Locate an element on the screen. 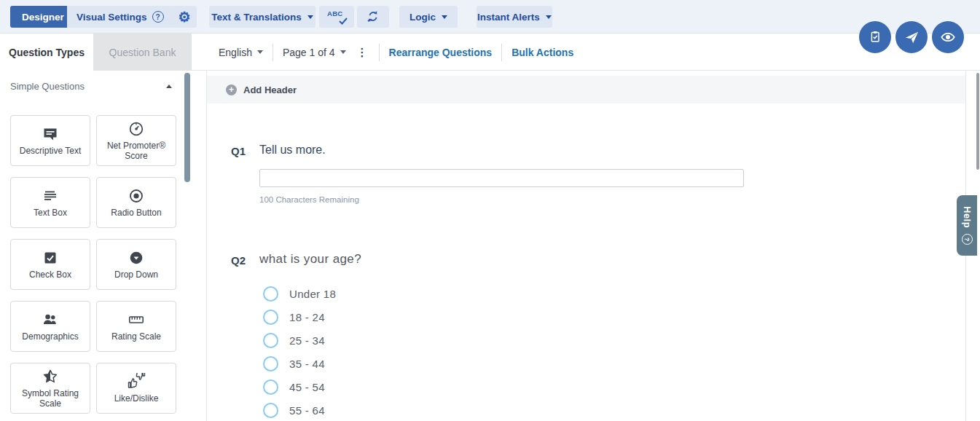 This screenshot has height=421, width=980. question-1-number: Q1 is located at coordinates (238, 152).